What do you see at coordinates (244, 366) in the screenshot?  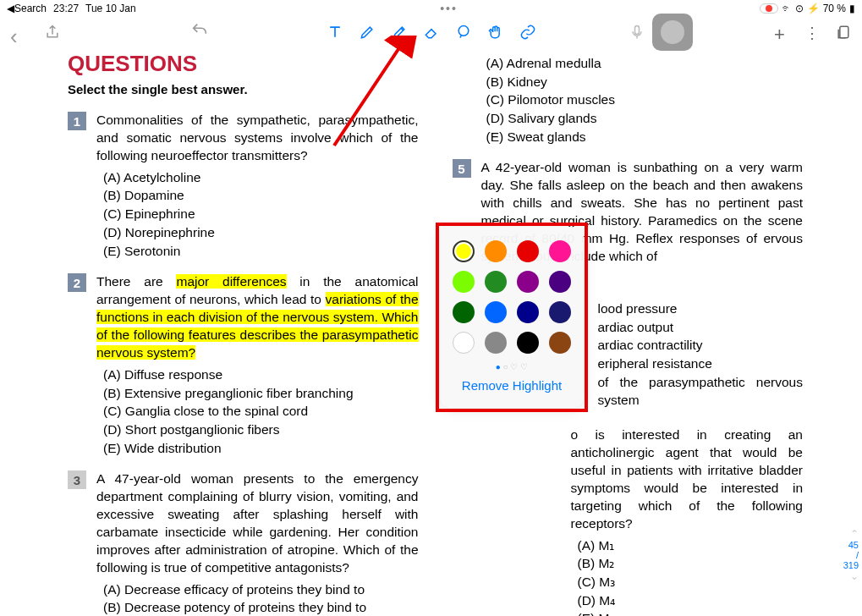 I see `question-2: 2 There are major differences in the ana…` at bounding box center [244, 366].